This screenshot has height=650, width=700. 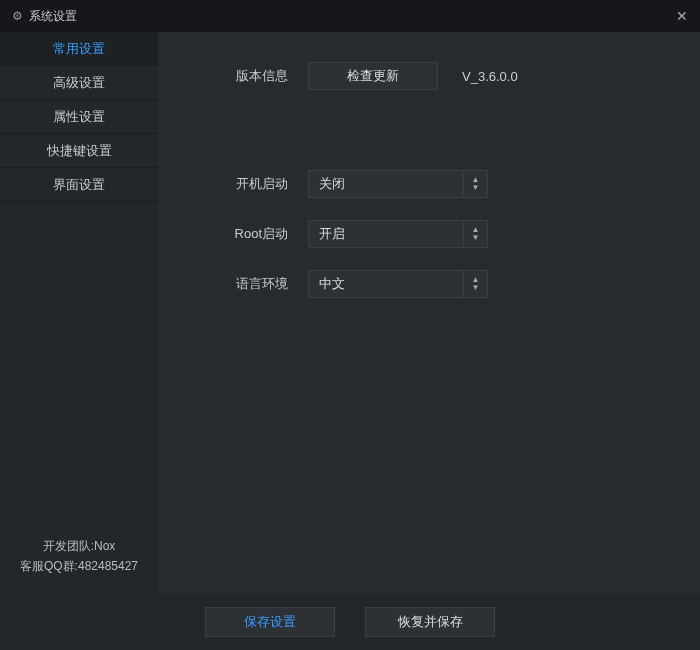 What do you see at coordinates (386, 234) in the screenshot?
I see `root-dropdown-value: 开启` at bounding box center [386, 234].